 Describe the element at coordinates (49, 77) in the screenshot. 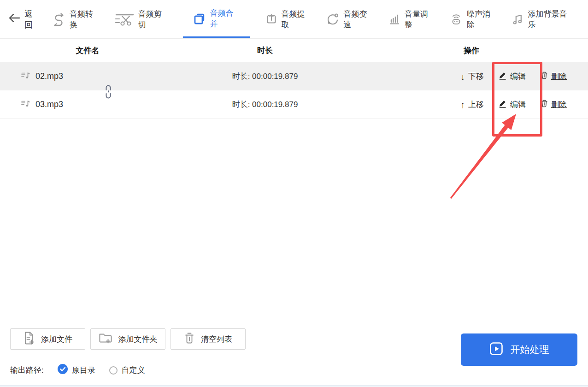

I see `file-name: 02.mp3` at that location.